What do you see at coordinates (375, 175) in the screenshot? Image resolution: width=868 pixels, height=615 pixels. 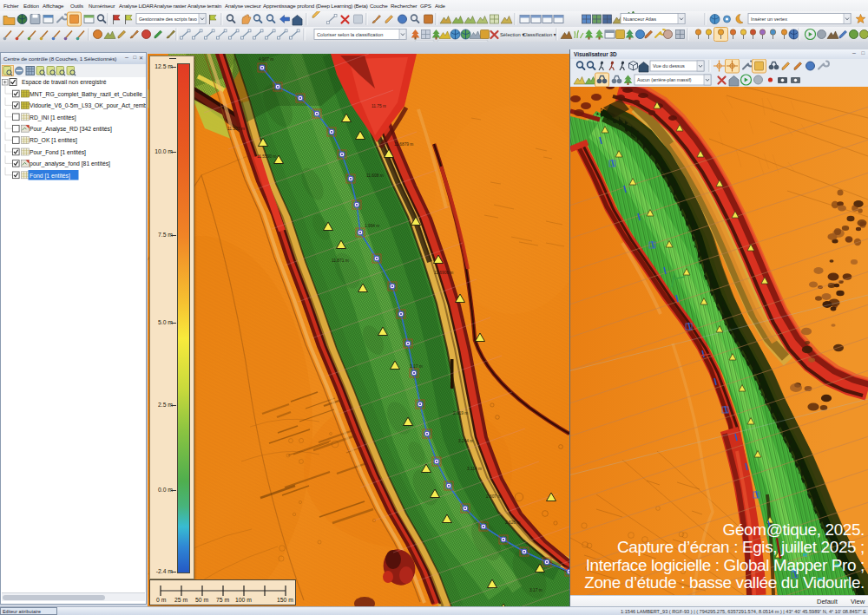 I see `svg-text: 11.608 m` at bounding box center [375, 175].